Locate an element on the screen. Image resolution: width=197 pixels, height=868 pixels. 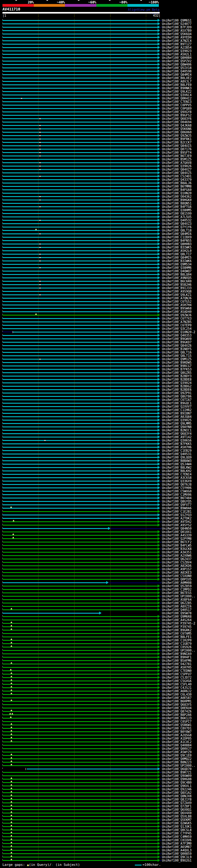
hit-label: UniRef100_Q38HM5 is located at coordinates (177, 210).